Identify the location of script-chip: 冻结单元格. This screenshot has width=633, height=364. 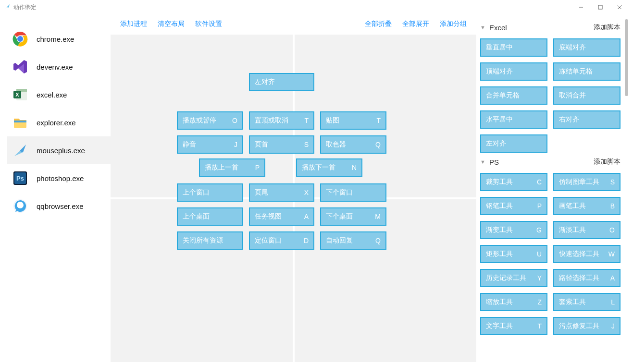
(587, 72).